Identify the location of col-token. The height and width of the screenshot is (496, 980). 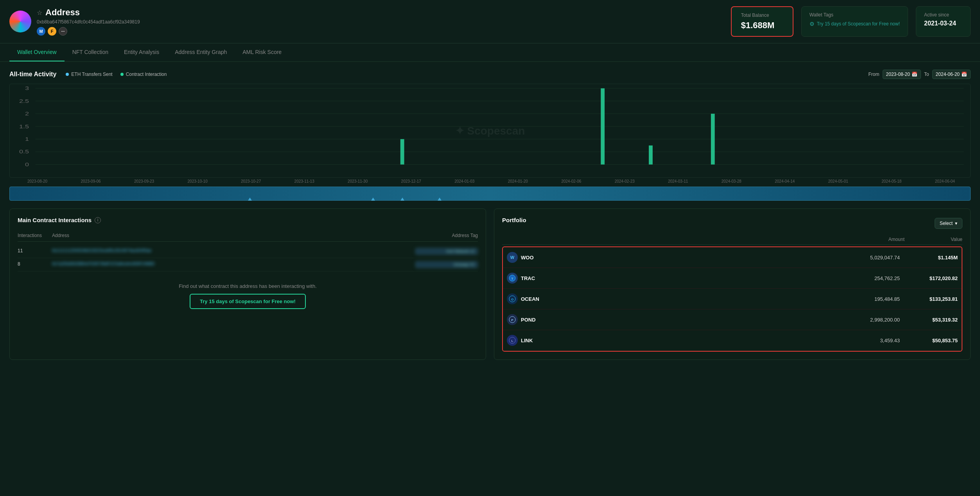
(670, 239).